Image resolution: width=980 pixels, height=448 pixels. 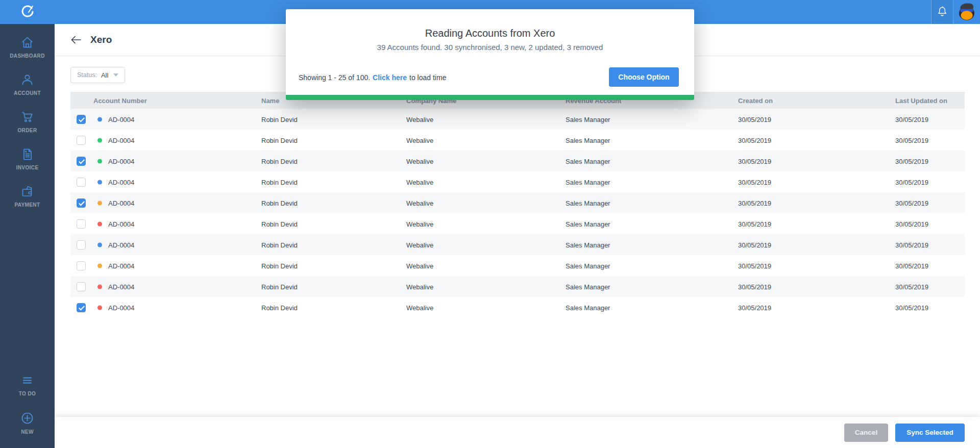 I want to click on click-here-link: Click here, so click(x=390, y=78).